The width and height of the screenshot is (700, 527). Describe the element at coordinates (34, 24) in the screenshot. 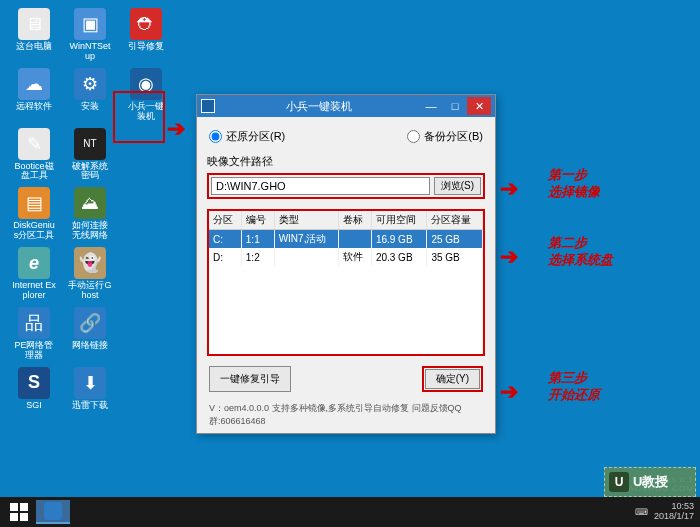

I see `monitor-icon: 🖥` at that location.